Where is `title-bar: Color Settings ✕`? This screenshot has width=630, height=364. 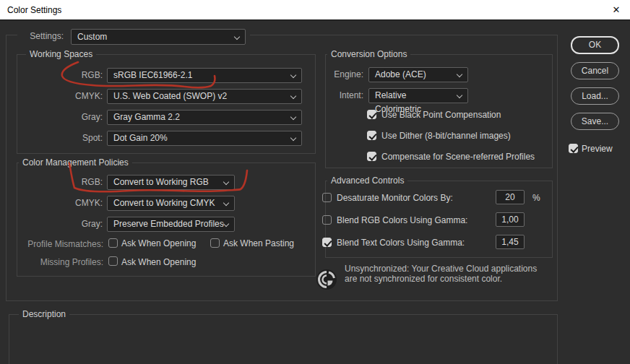 title-bar: Color Settings ✕ is located at coordinates (315, 10).